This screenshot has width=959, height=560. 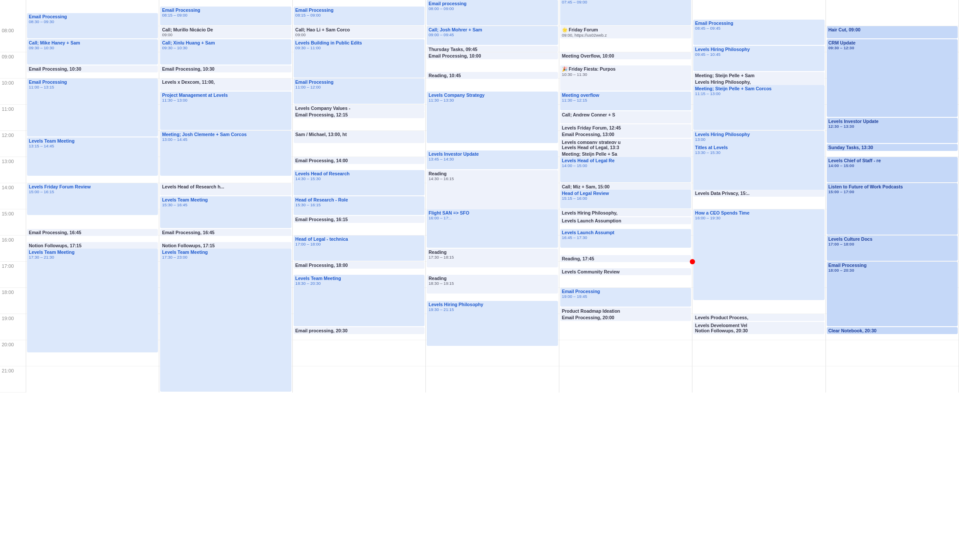 I want to click on calendar-event: Email Processing, 12:15, so click(x=359, y=115).